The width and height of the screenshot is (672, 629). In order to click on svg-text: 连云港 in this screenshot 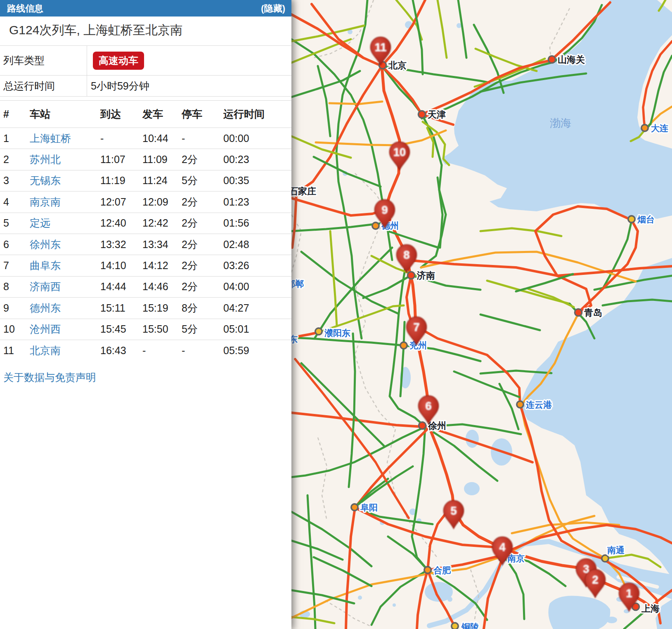, I will do `click(539, 404)`.